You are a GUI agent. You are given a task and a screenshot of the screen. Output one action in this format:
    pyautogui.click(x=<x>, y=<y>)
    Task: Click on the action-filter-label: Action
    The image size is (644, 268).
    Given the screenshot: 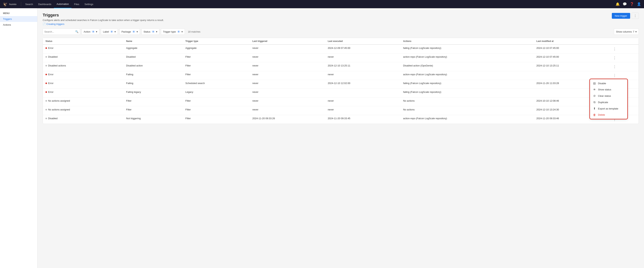 What is the action you would take?
    pyautogui.click(x=87, y=32)
    